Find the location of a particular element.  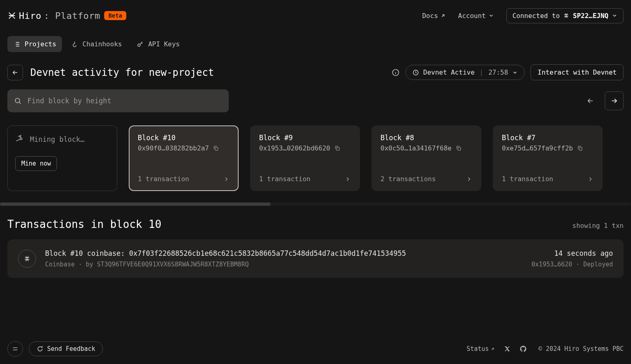

clock-icon is located at coordinates (416, 73).